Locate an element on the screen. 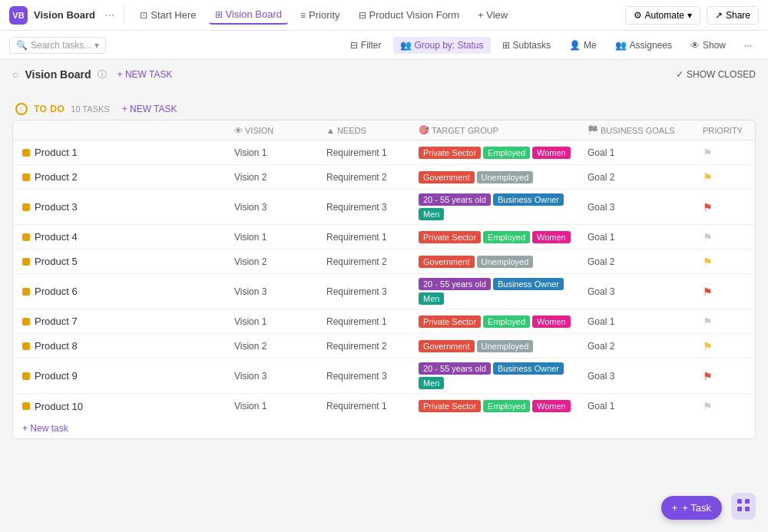 The width and height of the screenshot is (768, 532). nav-divider is located at coordinates (124, 15).